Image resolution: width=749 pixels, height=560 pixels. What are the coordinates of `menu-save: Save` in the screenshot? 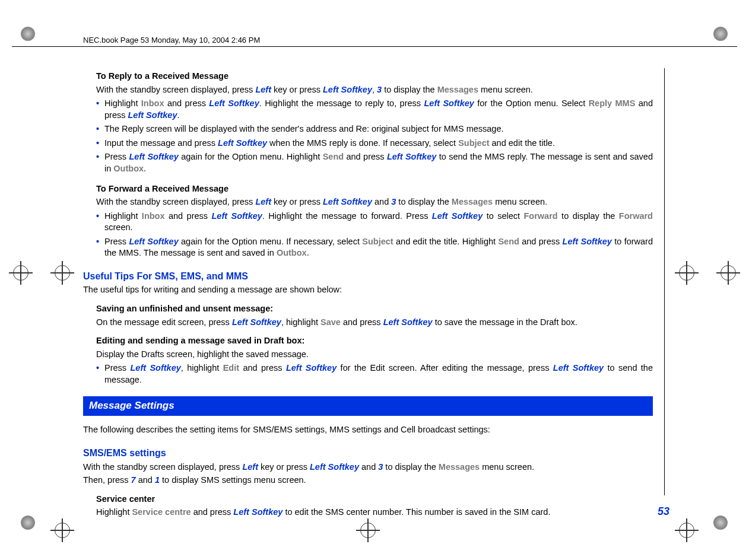 It's located at (331, 322).